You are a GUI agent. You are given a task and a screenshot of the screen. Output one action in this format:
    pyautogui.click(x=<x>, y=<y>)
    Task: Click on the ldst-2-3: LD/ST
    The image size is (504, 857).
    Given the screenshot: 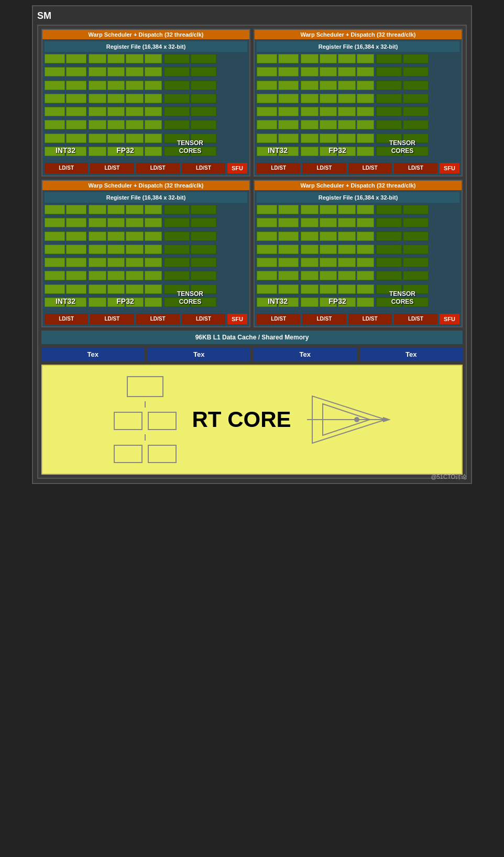 What is the action you would take?
    pyautogui.click(x=370, y=168)
    